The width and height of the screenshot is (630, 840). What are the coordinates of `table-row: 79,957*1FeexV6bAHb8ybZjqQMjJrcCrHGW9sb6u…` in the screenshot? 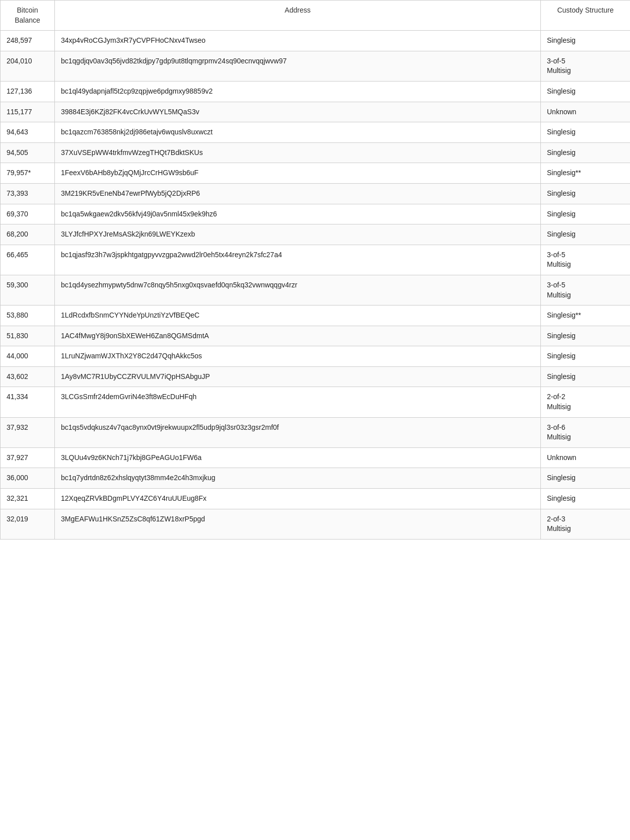 It's located at (315, 173).